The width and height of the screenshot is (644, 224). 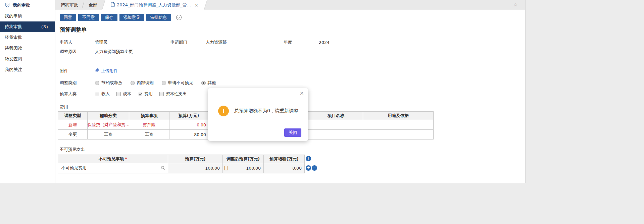 I want to click on year-value: 2024, so click(x=324, y=42).